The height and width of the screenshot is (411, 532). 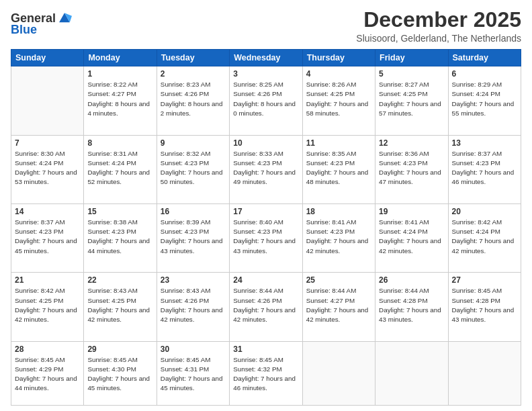 I want to click on day-number: 25, so click(x=339, y=280).